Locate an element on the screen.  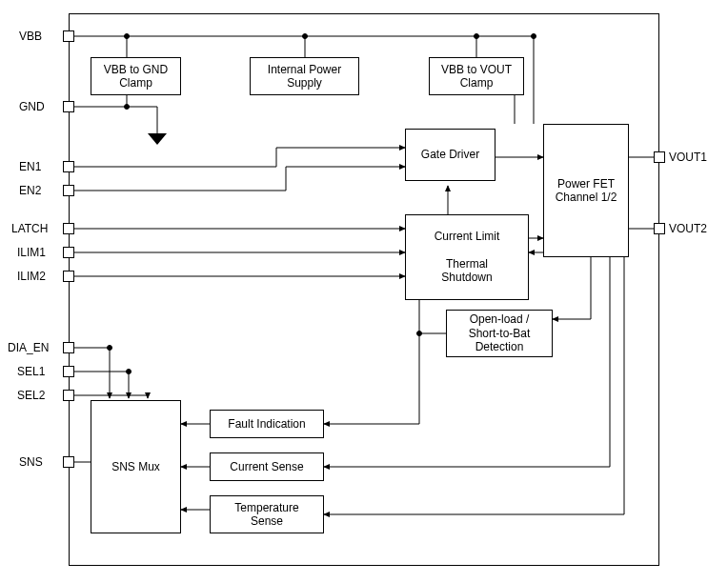
block-internal-power-supply: Internal Power Supply is located at coordinates (305, 76).